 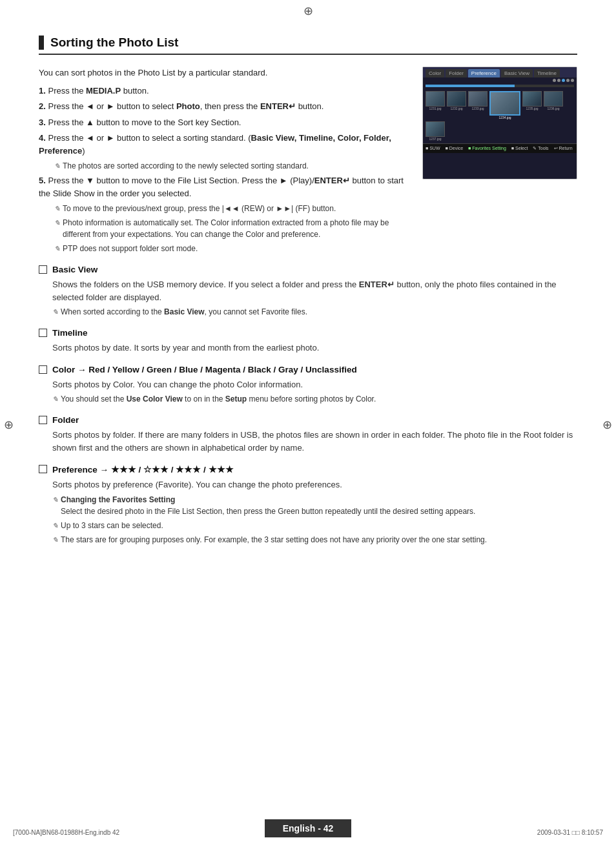 I want to click on subsection-basic-view-title: Basic View, so click(x=75, y=270).